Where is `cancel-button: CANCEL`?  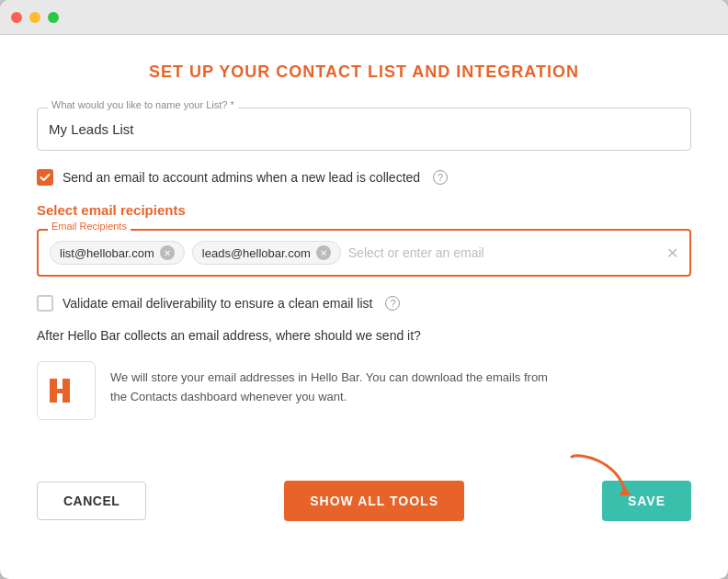 cancel-button: CANCEL is located at coordinates (92, 501).